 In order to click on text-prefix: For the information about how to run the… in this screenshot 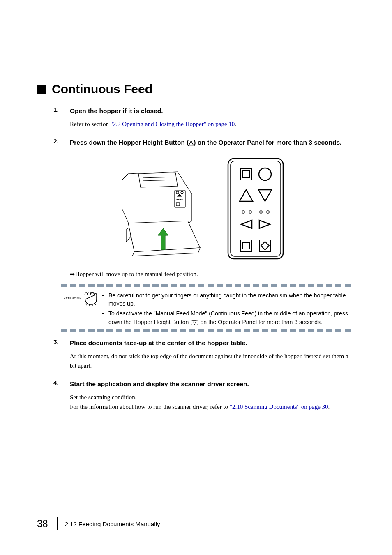, I will do `click(150, 407)`.